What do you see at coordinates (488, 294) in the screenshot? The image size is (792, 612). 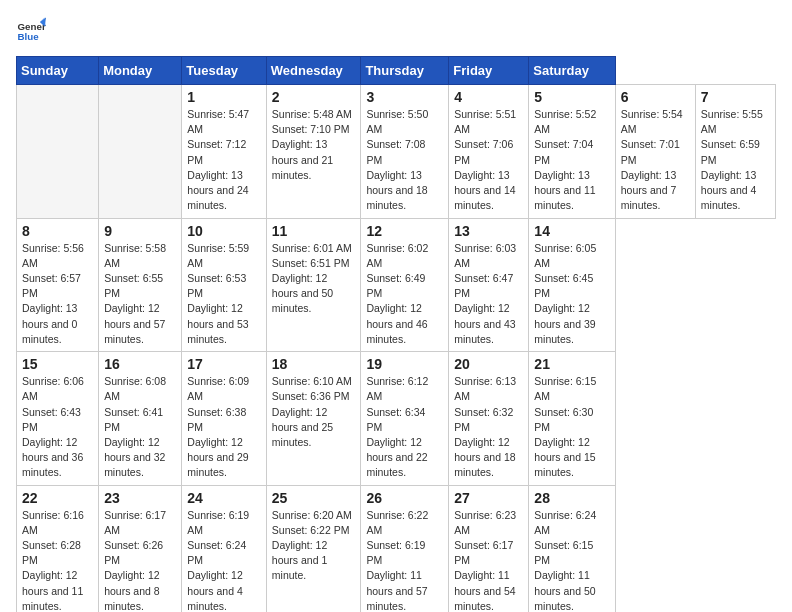 I see `day-detail: Sunrise: 6:03 AMSunset: 6:47 PMDaylight:…` at bounding box center [488, 294].